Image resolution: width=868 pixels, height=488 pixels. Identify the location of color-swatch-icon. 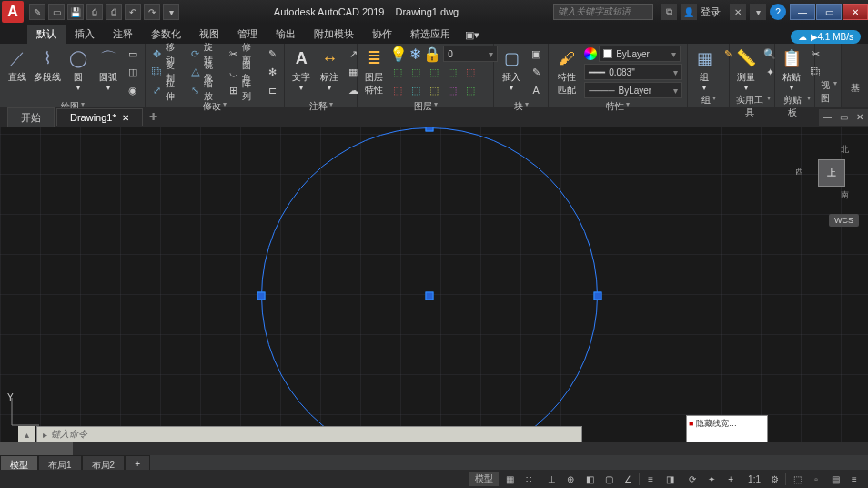
(590, 54).